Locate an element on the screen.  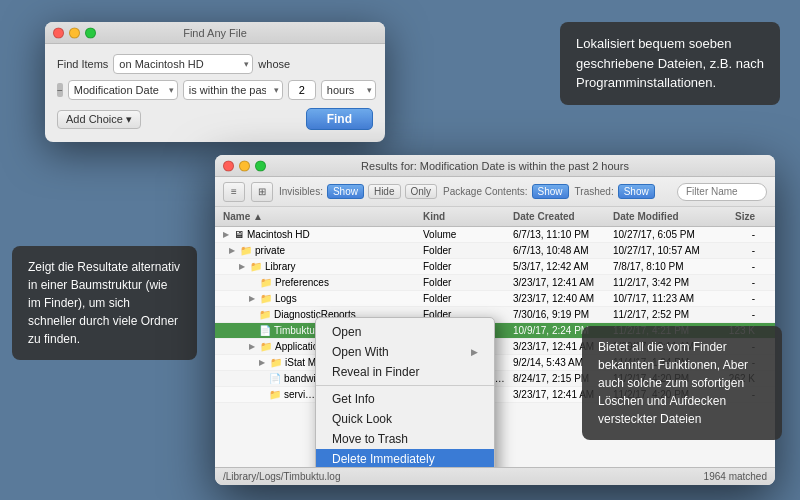
menu-item-reveal: Reveal in Finder is located at coordinates (405, 372).